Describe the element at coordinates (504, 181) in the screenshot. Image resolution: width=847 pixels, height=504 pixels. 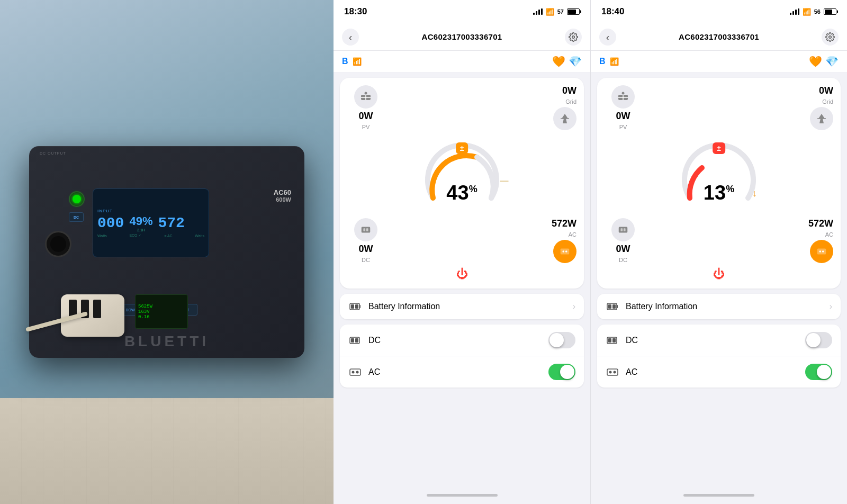
I see `flow-arrow-right-1: —` at that location.